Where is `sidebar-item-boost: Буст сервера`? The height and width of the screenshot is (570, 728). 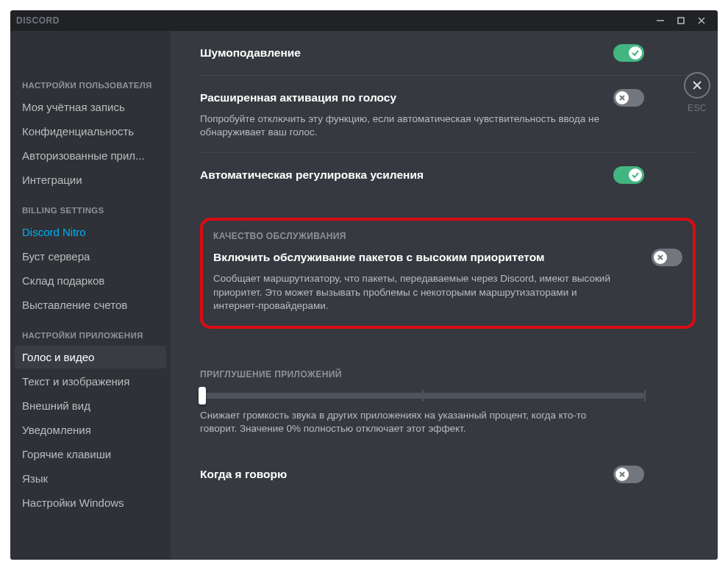 sidebar-item-boost: Буст сервера is located at coordinates (90, 256).